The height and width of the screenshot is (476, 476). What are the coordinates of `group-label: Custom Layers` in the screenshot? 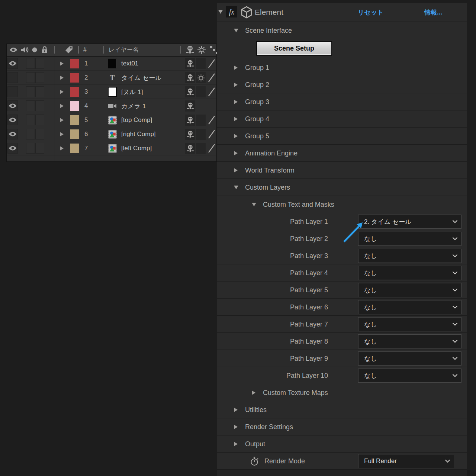 It's located at (268, 187).